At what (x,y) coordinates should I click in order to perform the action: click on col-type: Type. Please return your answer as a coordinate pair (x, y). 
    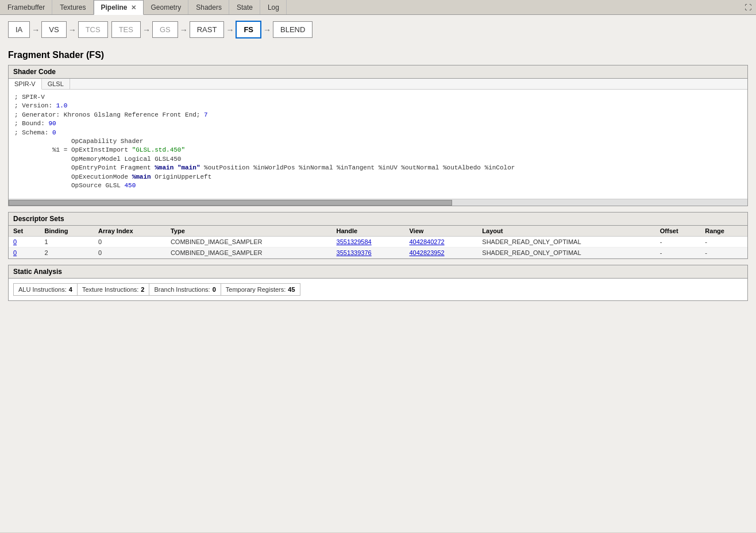
    Looking at the image, I should click on (249, 231).